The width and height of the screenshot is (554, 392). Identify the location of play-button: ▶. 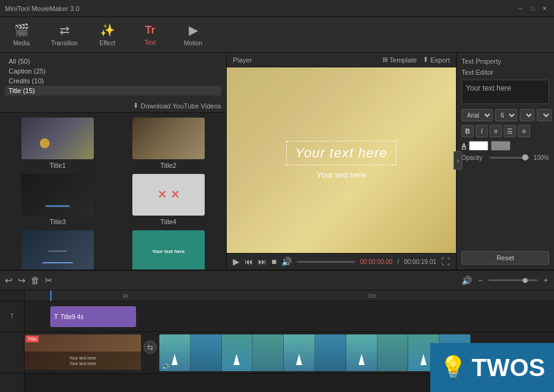
(237, 262).